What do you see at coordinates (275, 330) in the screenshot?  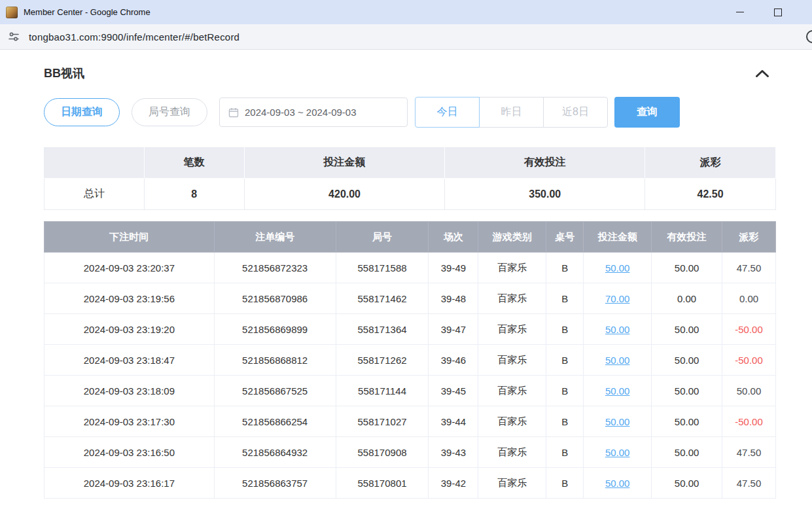 I see `bet-id-cell: 521856869899` at bounding box center [275, 330].